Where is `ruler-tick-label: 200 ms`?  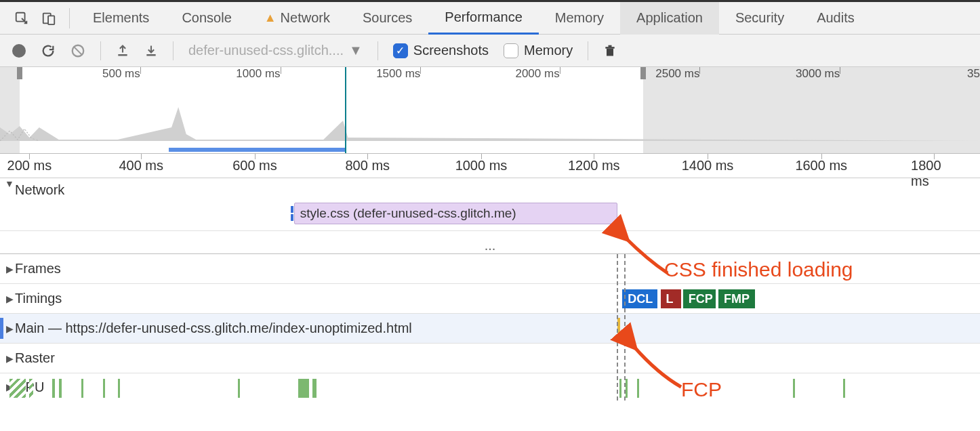 ruler-tick-label: 200 ms is located at coordinates (30, 165).